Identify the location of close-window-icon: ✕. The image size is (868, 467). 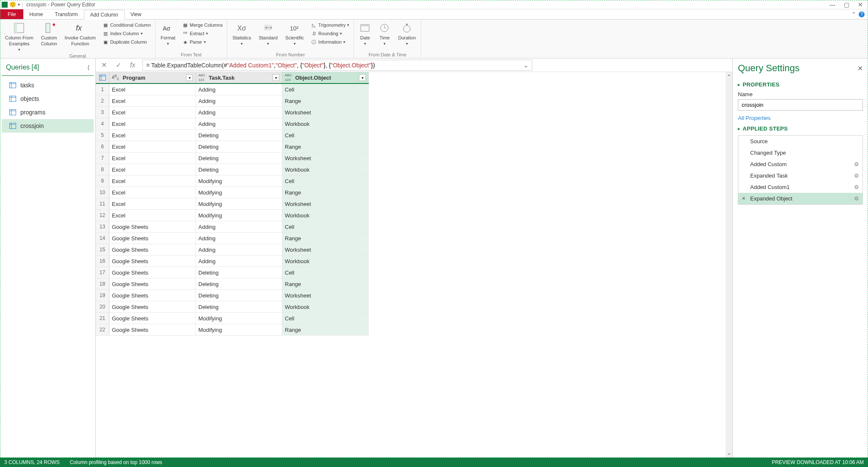
(860, 5).